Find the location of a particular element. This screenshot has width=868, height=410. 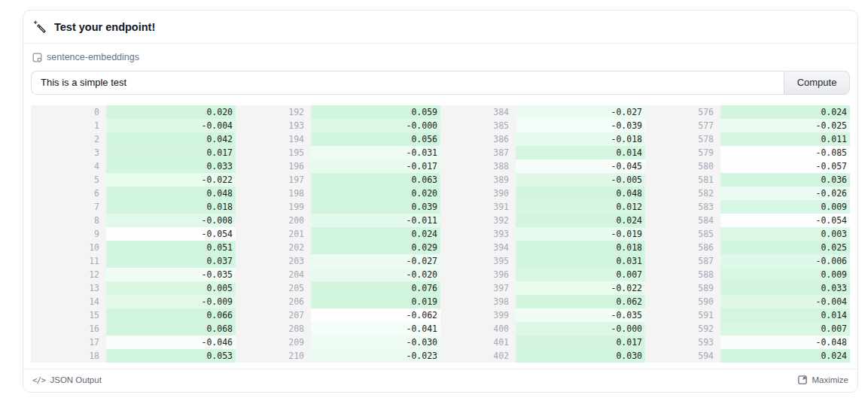

embedding-index: 9 is located at coordinates (69, 234).